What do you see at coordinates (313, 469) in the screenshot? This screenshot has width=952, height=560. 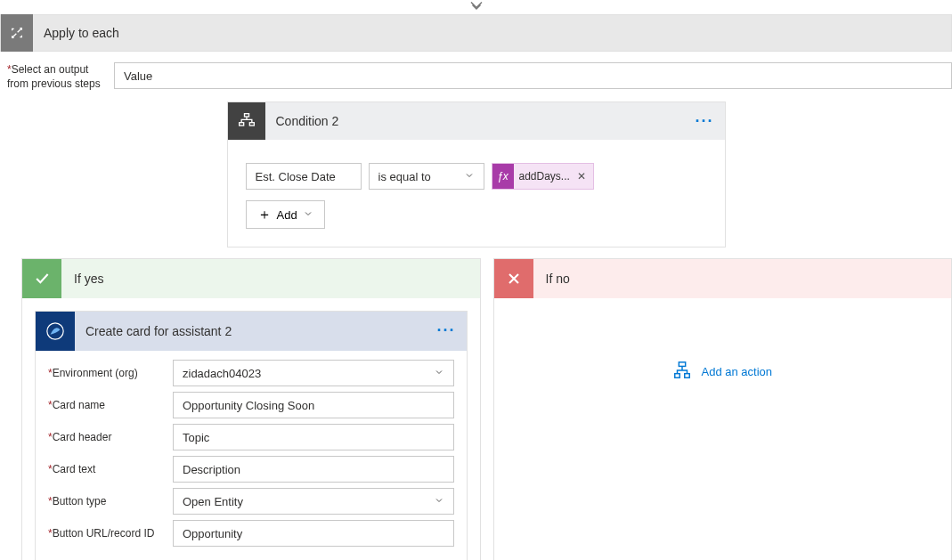 I see `card-text-input: Description` at bounding box center [313, 469].